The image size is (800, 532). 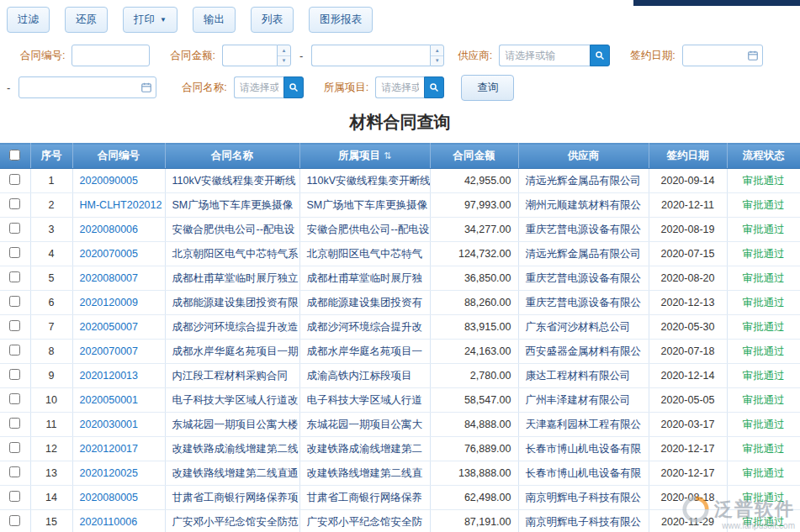 What do you see at coordinates (109, 278) in the screenshot?
I see `contract-no-link: 2020080007` at bounding box center [109, 278].